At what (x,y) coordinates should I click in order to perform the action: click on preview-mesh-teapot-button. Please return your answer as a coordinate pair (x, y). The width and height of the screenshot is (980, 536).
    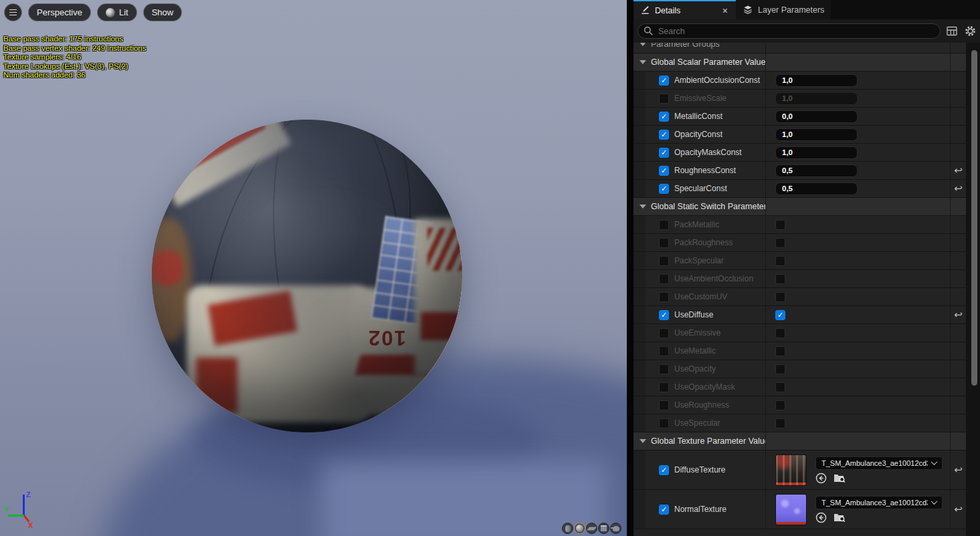
    Looking at the image, I should click on (615, 528).